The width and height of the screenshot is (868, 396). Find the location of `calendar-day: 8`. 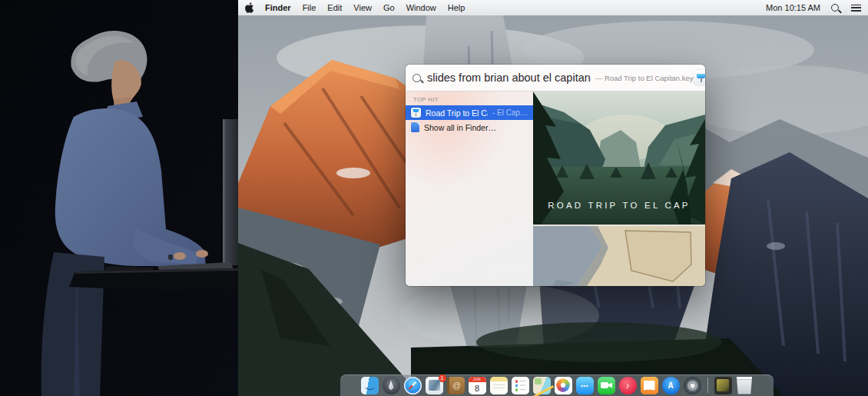

calendar-day: 8 is located at coordinates (478, 388).